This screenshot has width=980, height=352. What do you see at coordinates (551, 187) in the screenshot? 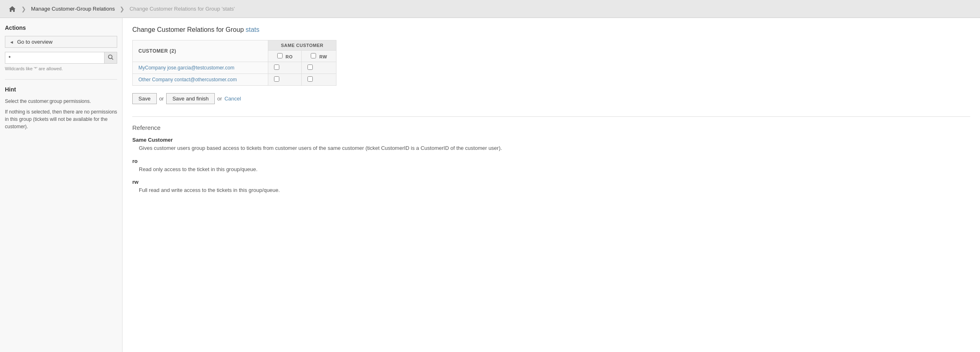
I see `reference-item-rw: rw Full read and write access to the tic…` at bounding box center [551, 187].